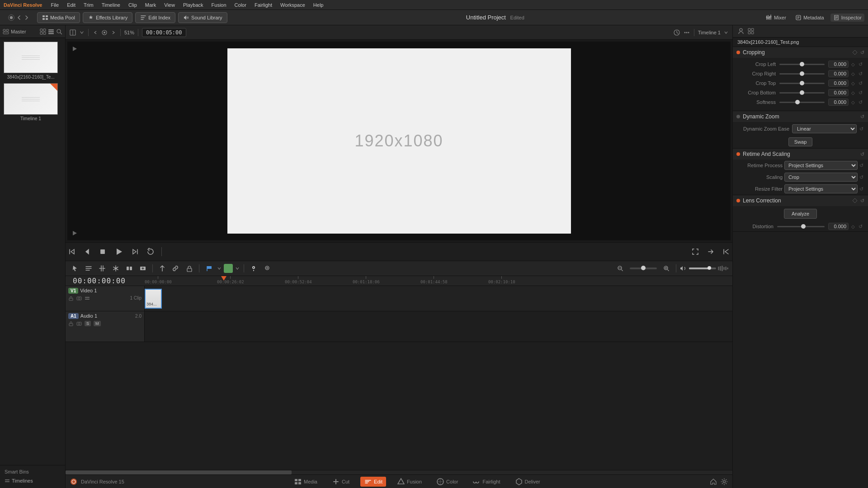  What do you see at coordinates (97, 324) in the screenshot?
I see `mute-button: M` at bounding box center [97, 324].